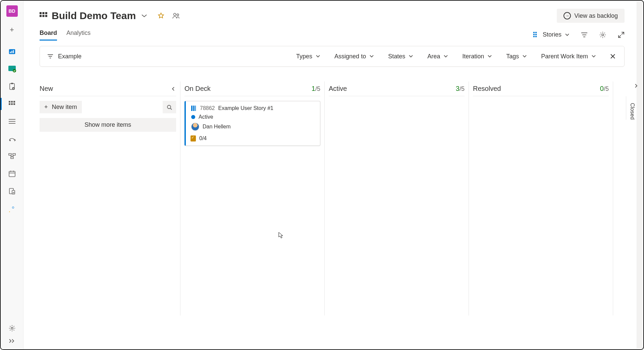  What do you see at coordinates (176, 16) in the screenshot?
I see `team-members-button` at bounding box center [176, 16].